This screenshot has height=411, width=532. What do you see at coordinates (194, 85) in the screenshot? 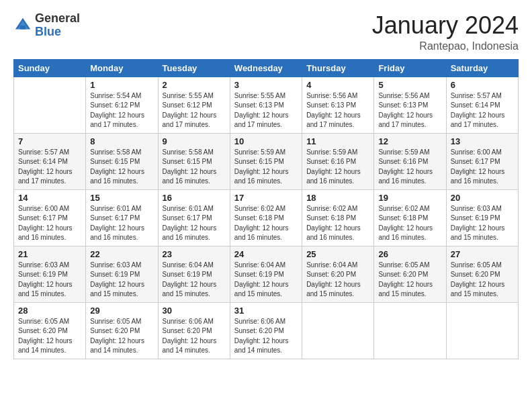
I see `day-number: 2` at bounding box center [194, 85].